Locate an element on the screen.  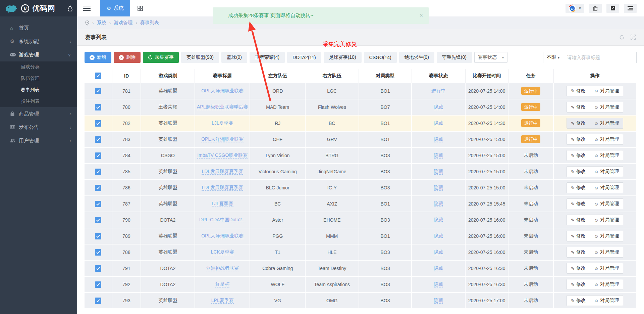
breadcrumb-game-management: 游戏管理 is located at coordinates (123, 23).